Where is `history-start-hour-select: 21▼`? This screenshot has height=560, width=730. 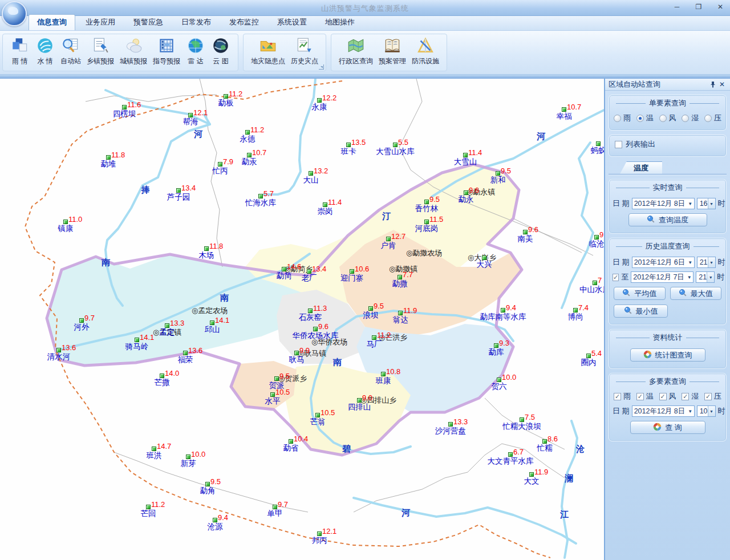 history-start-hour-select: 21▼ is located at coordinates (706, 262).